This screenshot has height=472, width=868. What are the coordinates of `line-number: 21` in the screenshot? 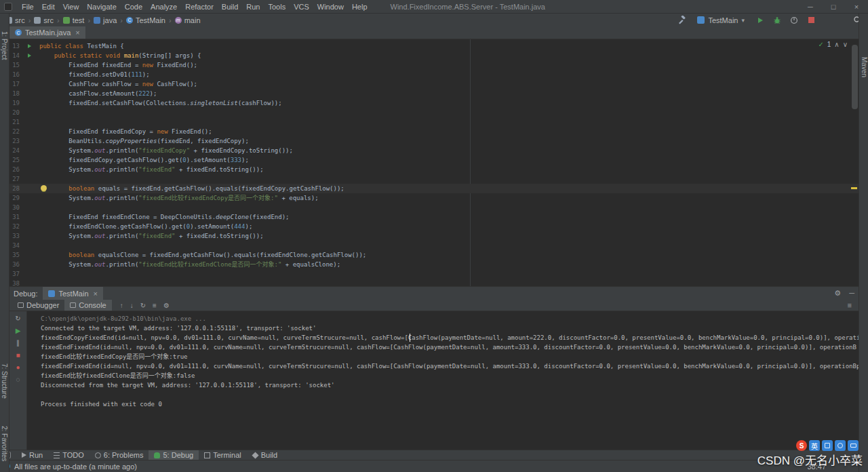 It's located at (16, 122).